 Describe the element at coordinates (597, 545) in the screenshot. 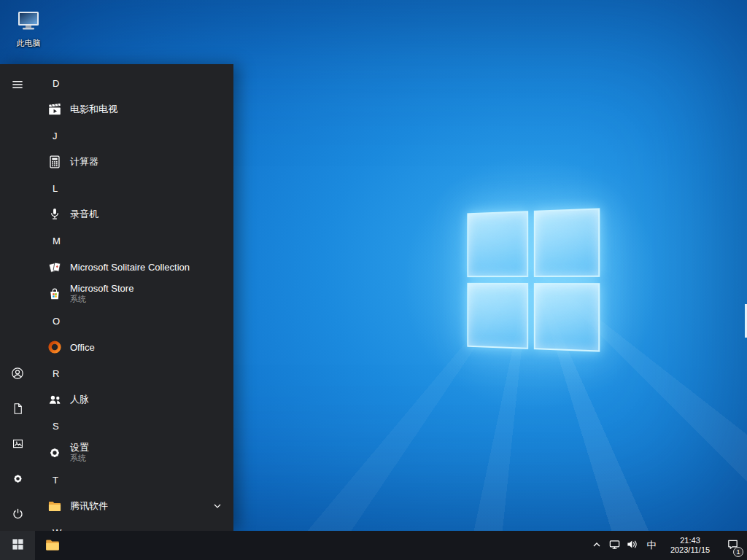

I see `chevron-up-icon` at that location.